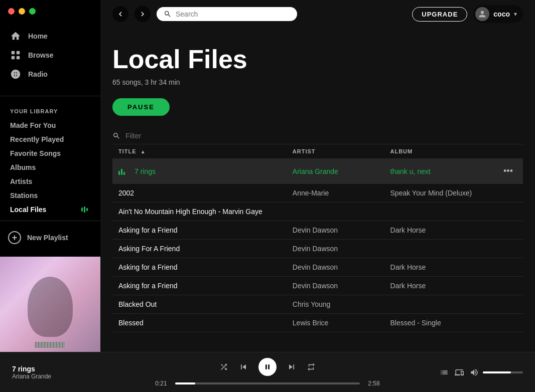  Describe the element at coordinates (143, 14) in the screenshot. I see `forward-button` at that location.